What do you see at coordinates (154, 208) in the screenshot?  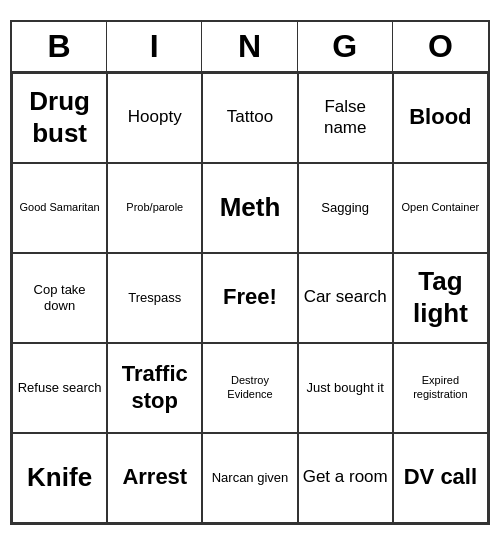 I see `bingo-cell: Prob/parole` at bounding box center [154, 208].